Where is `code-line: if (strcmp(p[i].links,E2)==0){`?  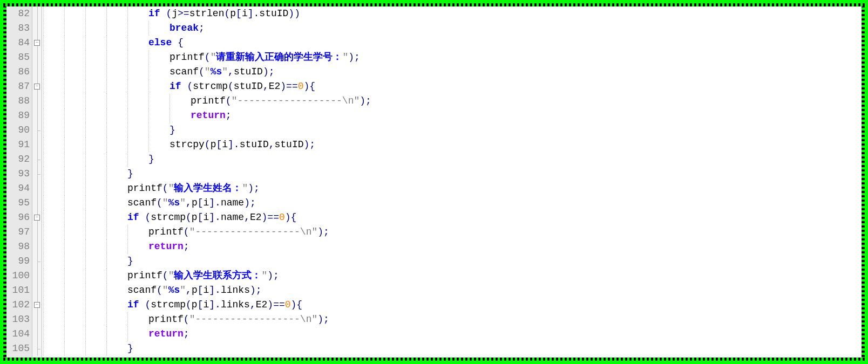
code-line: if (strcmp(p[i].links,E2)==0){ is located at coordinates (452, 305).